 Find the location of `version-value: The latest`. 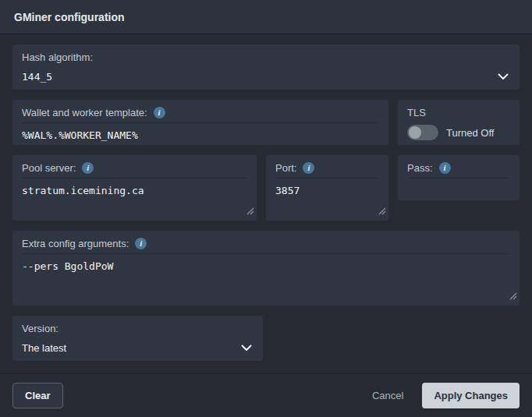

version-value: The latest is located at coordinates (44, 348).